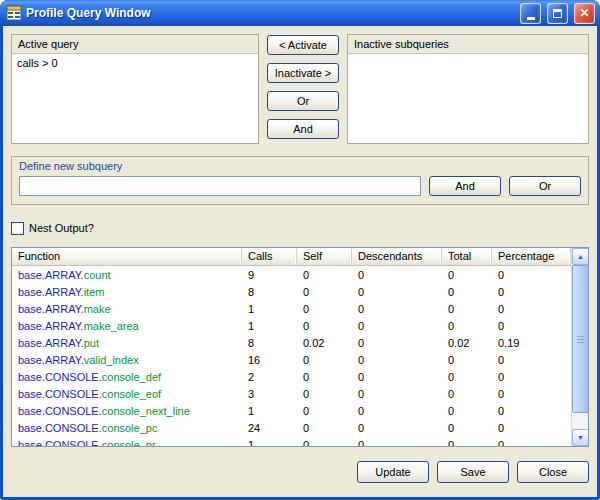 The width and height of the screenshot is (600, 500). Describe the element at coordinates (303, 101) in the screenshot. I see `or-button: Or` at that location.